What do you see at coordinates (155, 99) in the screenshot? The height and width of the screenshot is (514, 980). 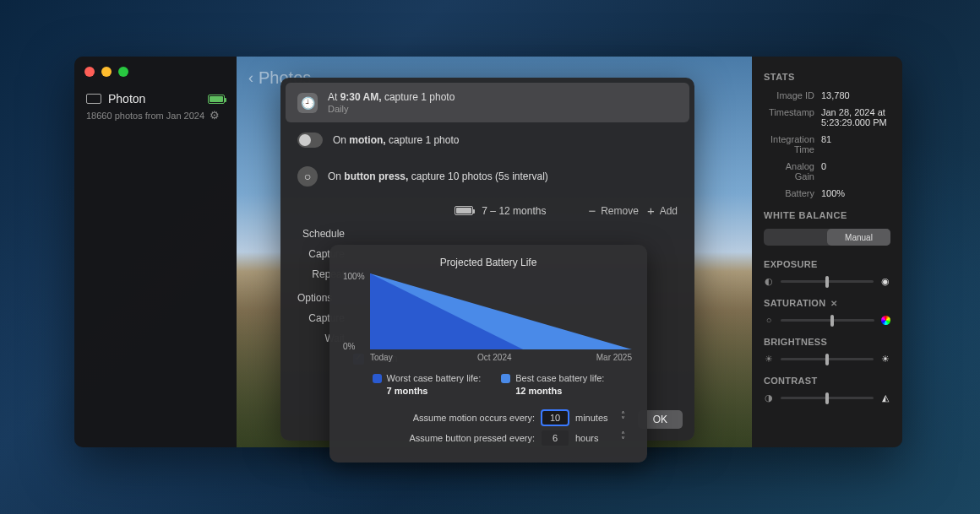 I see `device-row: Photon` at bounding box center [155, 99].